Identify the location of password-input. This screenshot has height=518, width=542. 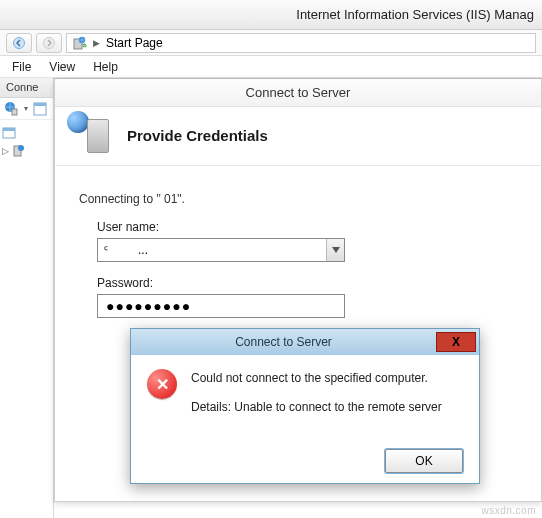
(221, 306).